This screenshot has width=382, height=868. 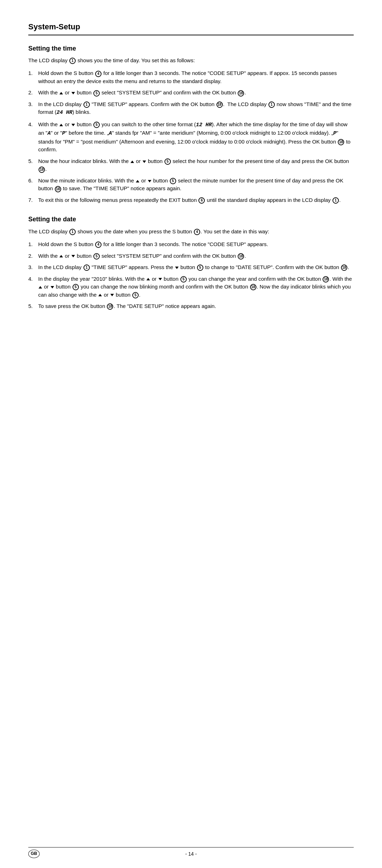 What do you see at coordinates (33, 181) in the screenshot?
I see `list-num: 6.` at bounding box center [33, 181].